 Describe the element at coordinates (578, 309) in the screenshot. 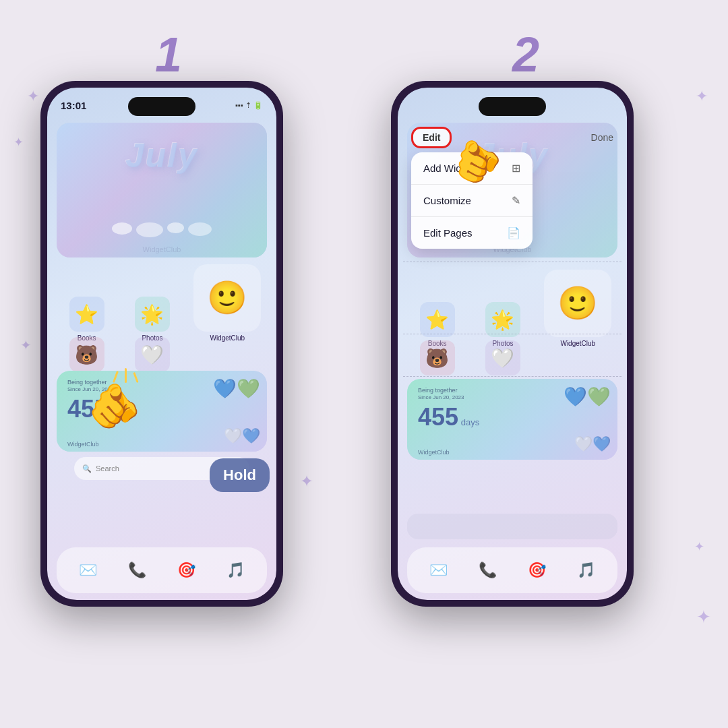

I see `smiley-widget-2: 🙂 WidgetClub` at that location.